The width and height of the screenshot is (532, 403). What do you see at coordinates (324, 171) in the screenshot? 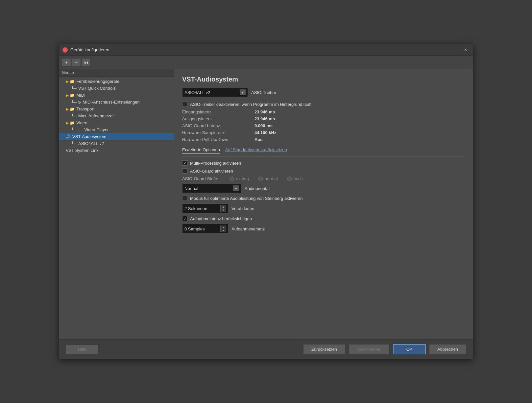
I see `checkbox-asioguard-row: ASIO-Guard aktivieren` at bounding box center [324, 171].